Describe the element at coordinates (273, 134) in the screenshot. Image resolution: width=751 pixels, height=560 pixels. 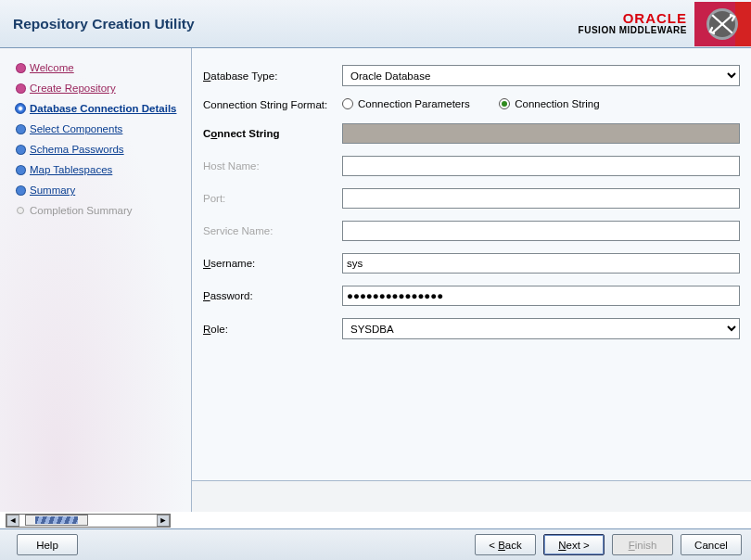
I see `connect-string-label: Connect String` at that location.